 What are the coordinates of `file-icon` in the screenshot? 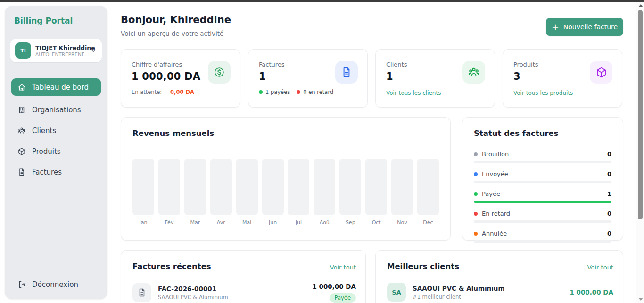 It's located at (22, 172).